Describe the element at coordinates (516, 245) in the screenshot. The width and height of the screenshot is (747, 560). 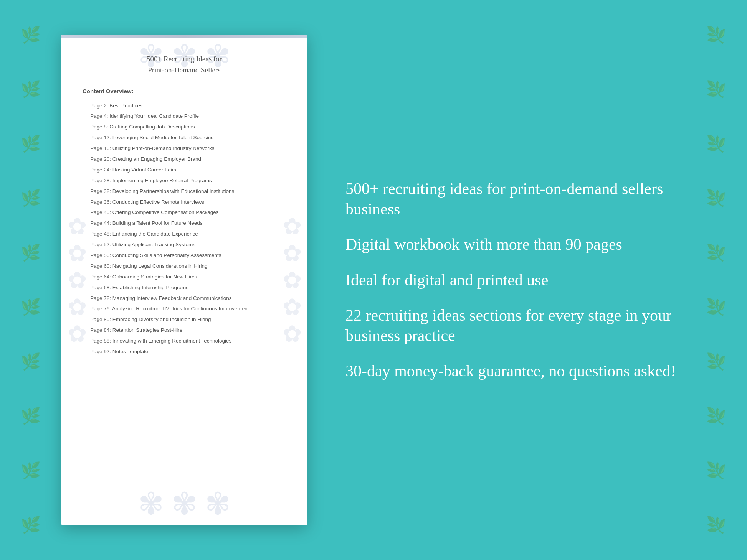
I see `feature-text-2: Digital workbook with more than 90 pages` at that location.